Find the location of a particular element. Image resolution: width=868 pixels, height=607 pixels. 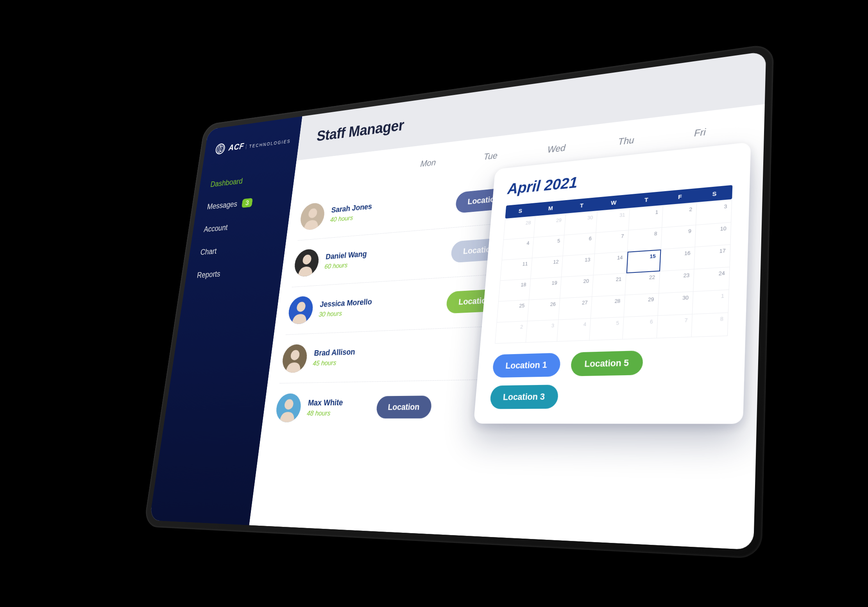

calendar-day: 18 is located at coordinates (514, 290).